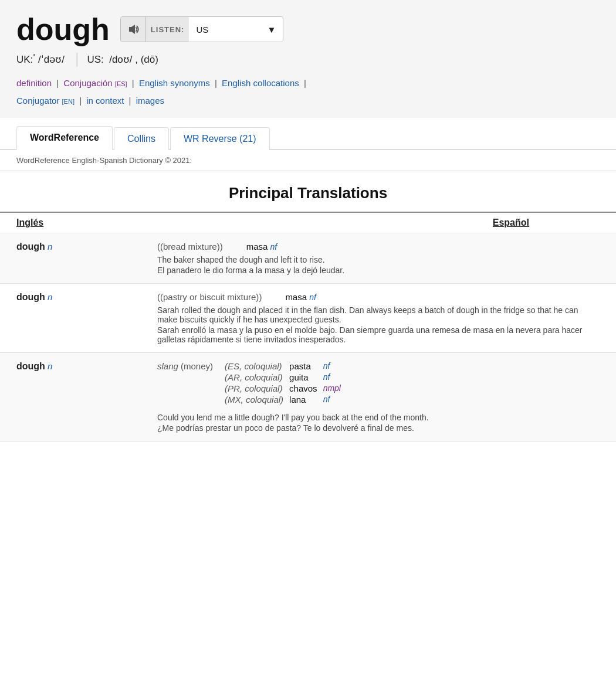  I want to click on slang-pos-0: nf, so click(332, 366).